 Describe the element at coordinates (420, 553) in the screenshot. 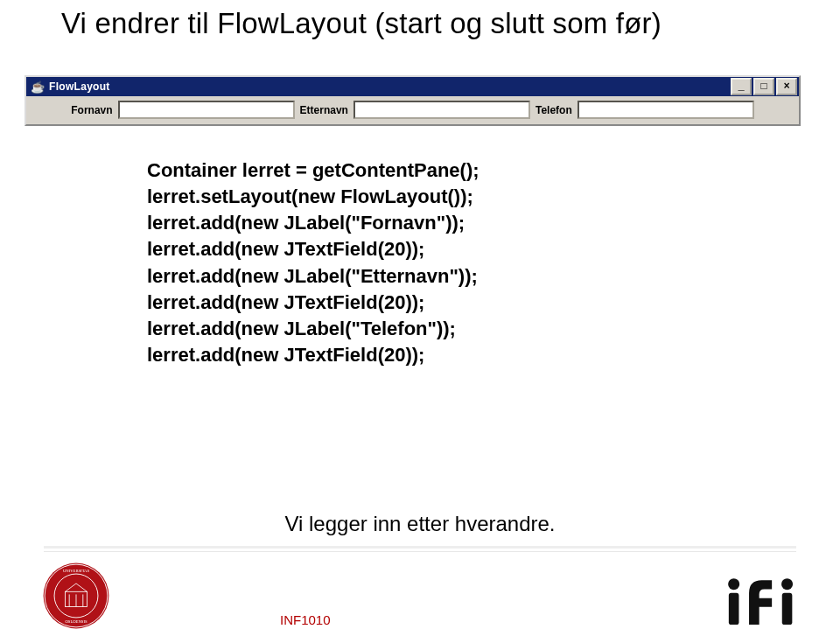

I see `footer-divider` at that location.